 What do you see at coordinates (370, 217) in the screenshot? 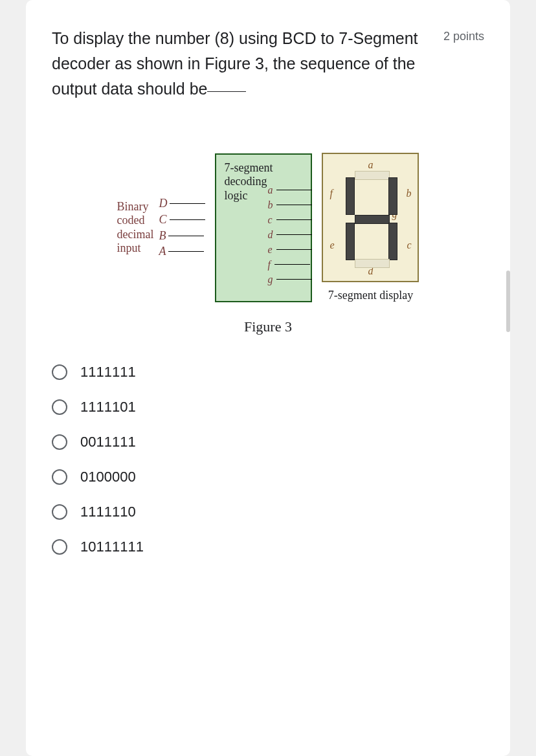
I see `seven-segment-display: a b c d e f g` at bounding box center [370, 217].